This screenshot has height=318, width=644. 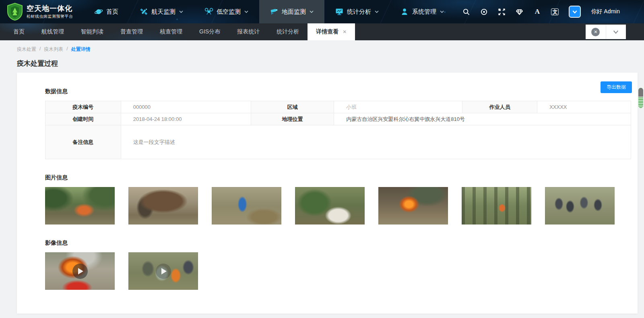 What do you see at coordinates (338, 91) in the screenshot?
I see `section-title-data-info: 数据信息` at bounding box center [338, 91].